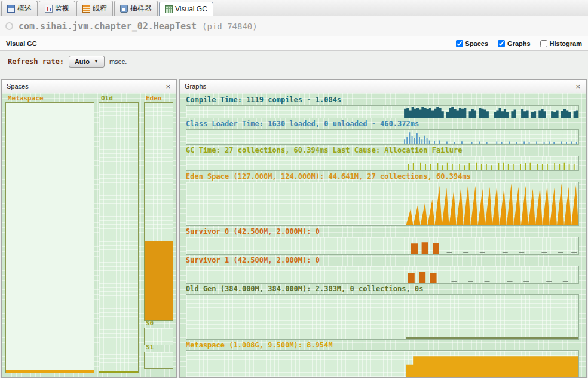  I want to click on graph-chart-compile-time, so click(382, 112).